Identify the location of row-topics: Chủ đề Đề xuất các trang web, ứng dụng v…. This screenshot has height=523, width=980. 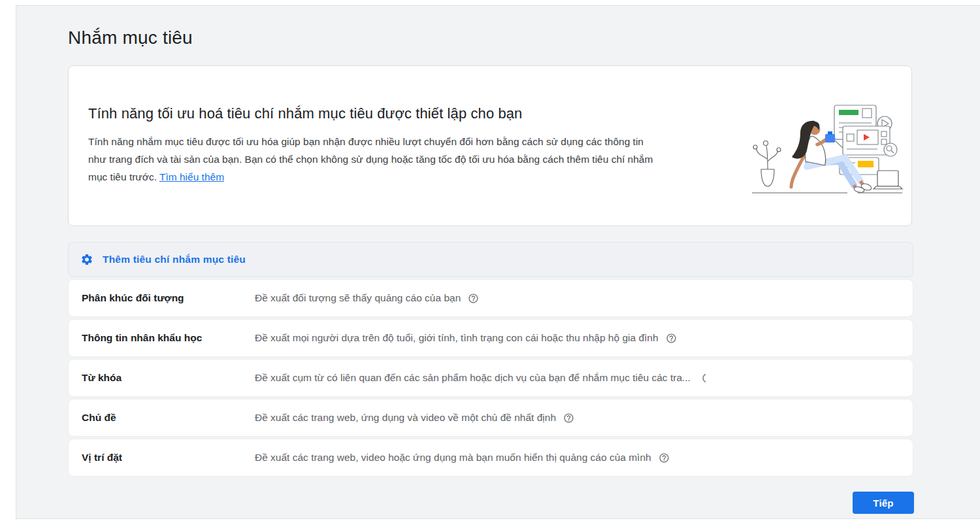
(491, 418).